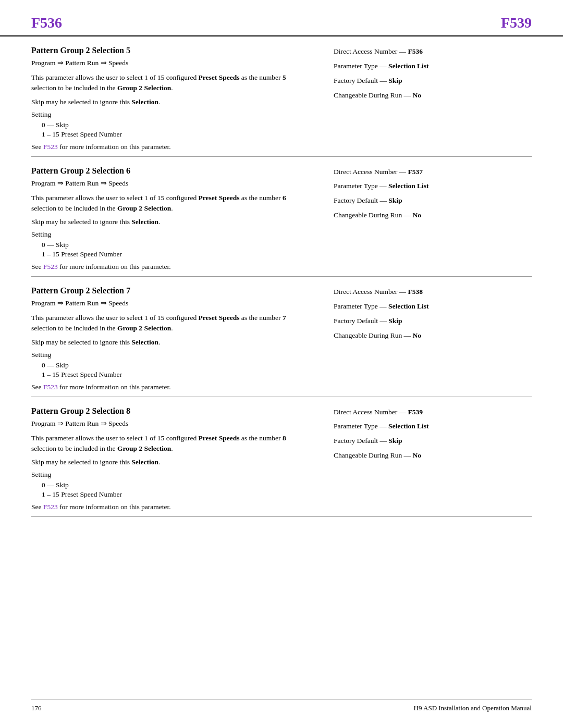 The image size is (563, 728). I want to click on section-title-f537: Pattern Group 2 Selection 6, so click(169, 171).